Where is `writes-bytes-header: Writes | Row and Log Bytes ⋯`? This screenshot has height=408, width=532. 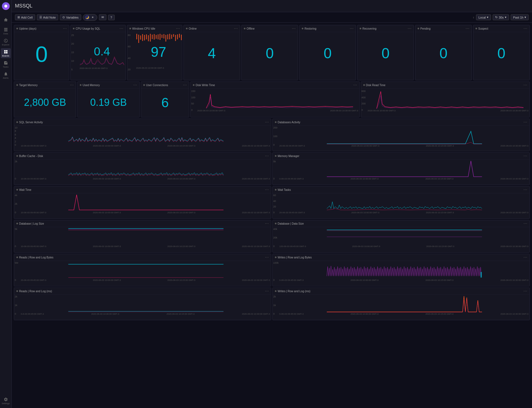 writes-bytes-header: Writes | Row and Log Bytes ⋯ is located at coordinates (401, 258).